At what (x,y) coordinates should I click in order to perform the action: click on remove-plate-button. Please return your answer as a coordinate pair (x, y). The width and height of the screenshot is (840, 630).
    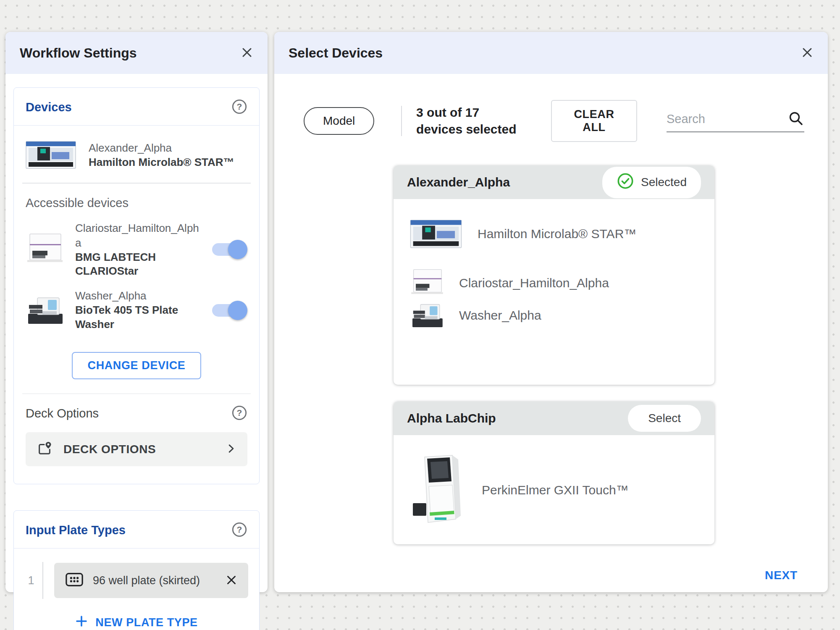
    Looking at the image, I should click on (231, 580).